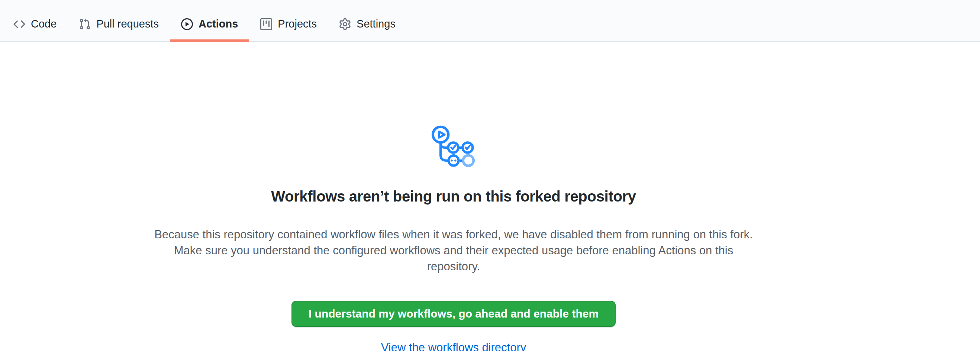  What do you see at coordinates (218, 24) in the screenshot?
I see `tab-label: Actions` at bounding box center [218, 24].